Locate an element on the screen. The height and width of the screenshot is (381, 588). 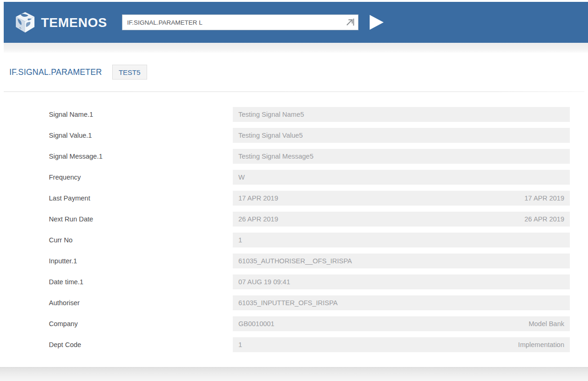
field-enrichment: Implementation is located at coordinates (541, 345).